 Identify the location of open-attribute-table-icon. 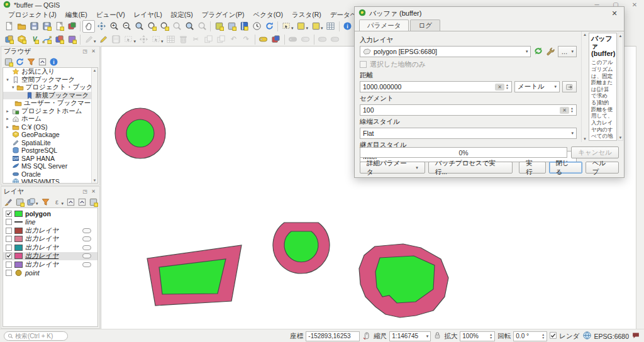
(331, 26).